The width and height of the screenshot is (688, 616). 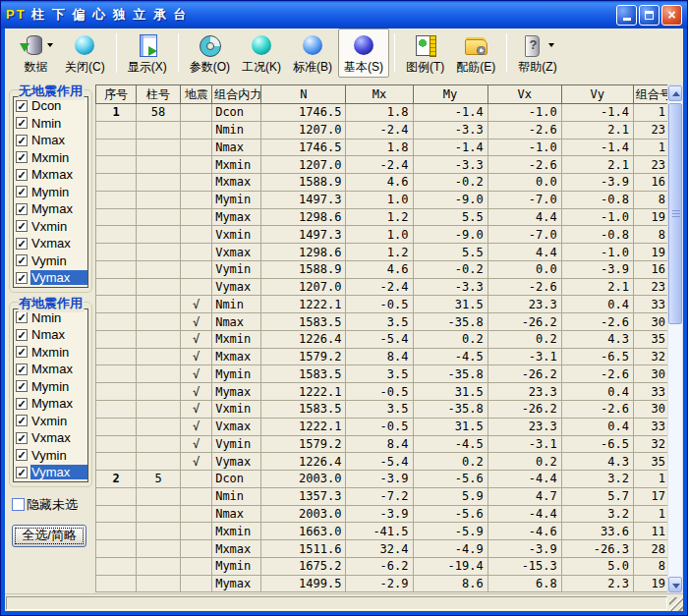 I want to click on toolbar-button-display: 显示(X), so click(x=147, y=53).